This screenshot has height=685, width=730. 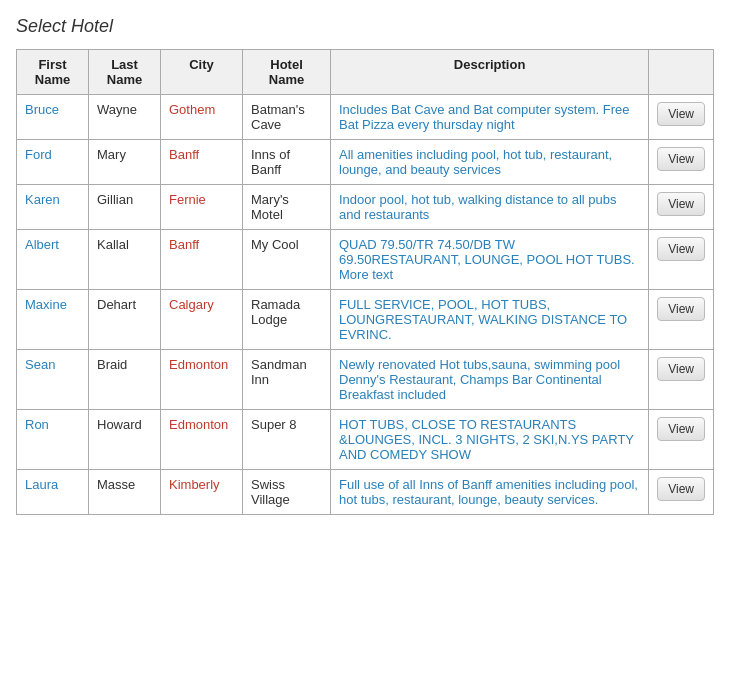 I want to click on cell-last-name: Gillian, so click(x=125, y=208).